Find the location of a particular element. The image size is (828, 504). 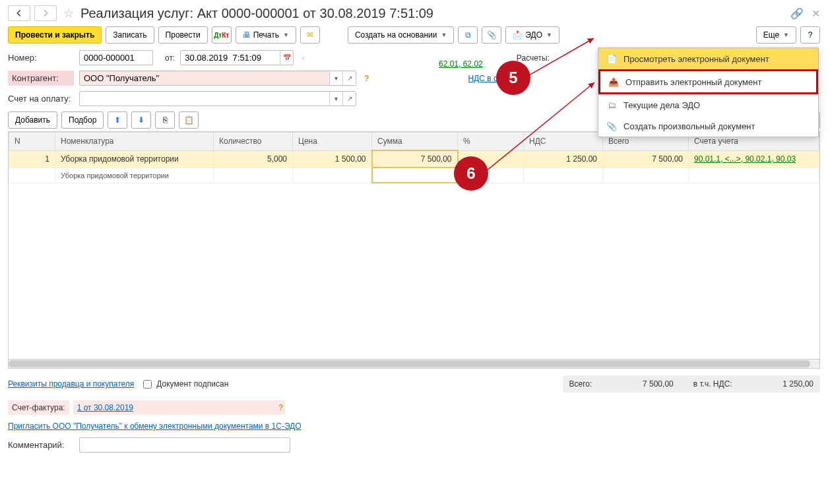

counterparty-label: Контрагент: is located at coordinates (41, 78).